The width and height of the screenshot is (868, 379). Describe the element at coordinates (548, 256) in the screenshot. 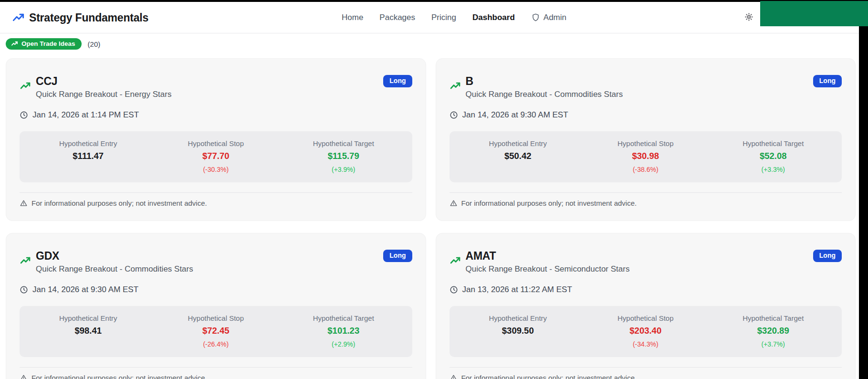

I see `ticker-symbol: AMAT` at that location.